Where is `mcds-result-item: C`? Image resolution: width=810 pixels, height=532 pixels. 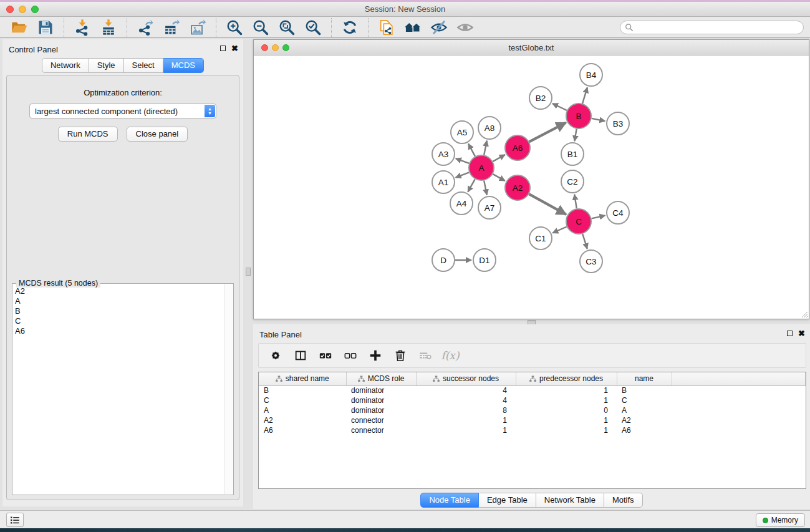 mcds-result-item: C is located at coordinates (119, 321).